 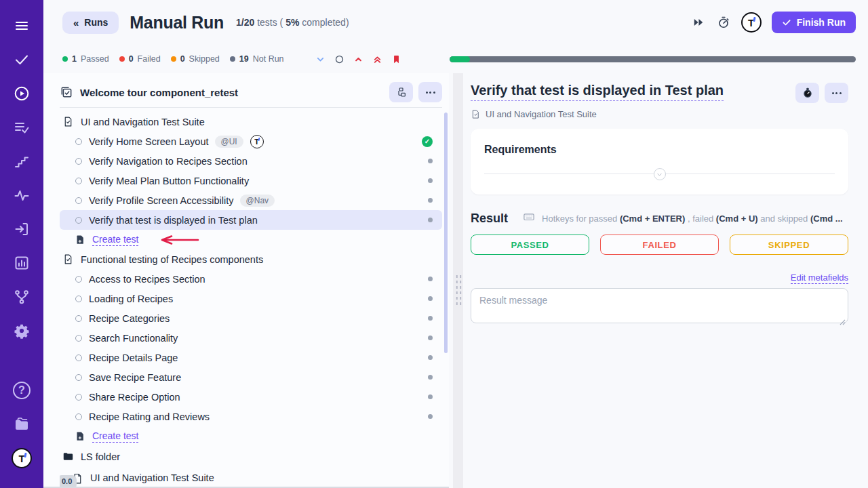 I want to click on test-detail-title: Verify that test is displayed in Test pl…, so click(x=597, y=92).